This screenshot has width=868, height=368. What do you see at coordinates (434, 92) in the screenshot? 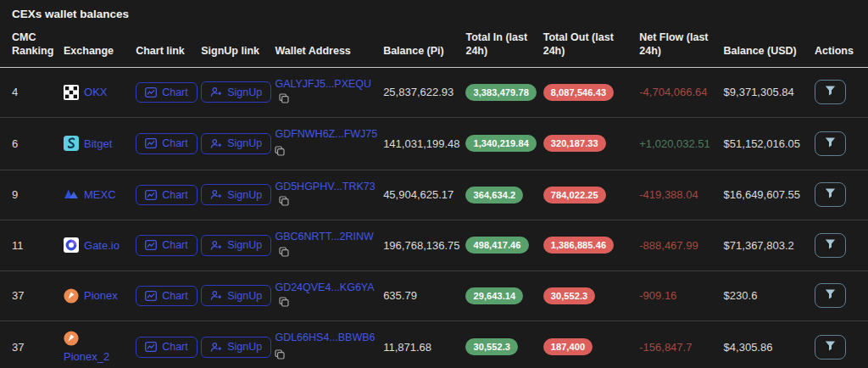
I see `table-row: 4 OKX Chart SignUp GALYJFJ5...PXEQU 25,8…` at bounding box center [434, 92].